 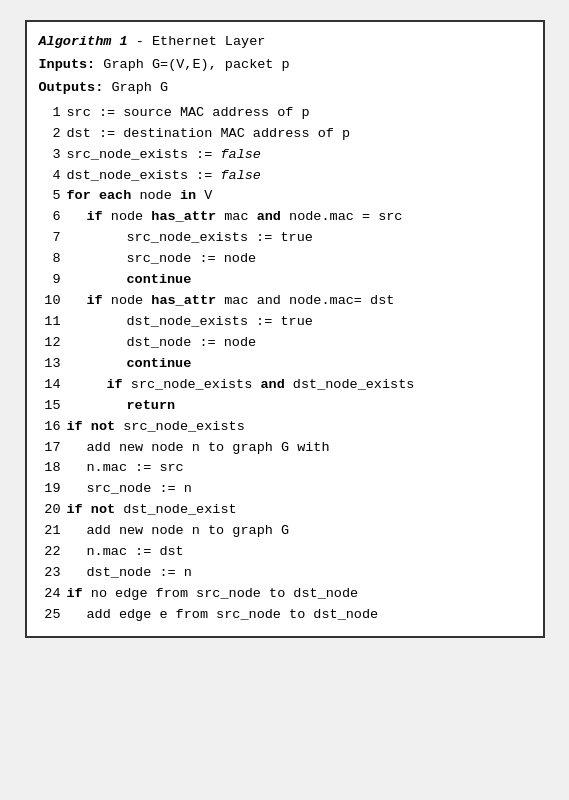 I want to click on code-row: 9 continue, so click(x=285, y=280).